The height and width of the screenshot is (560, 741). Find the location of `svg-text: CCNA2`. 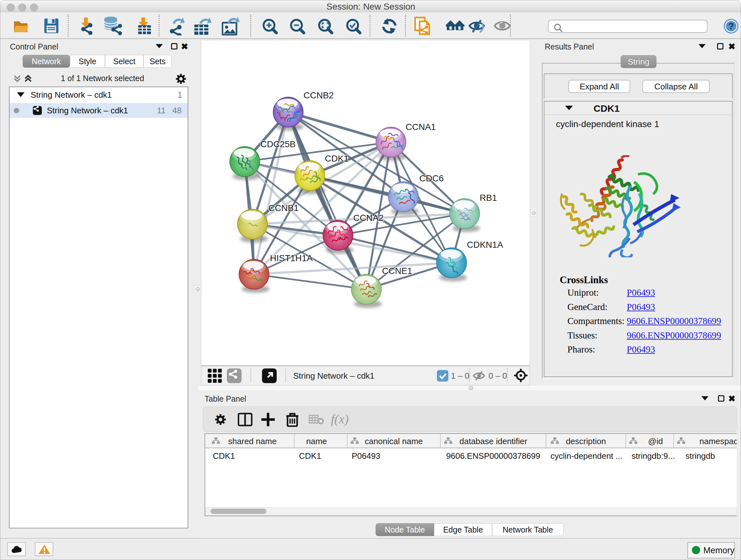

svg-text: CCNA2 is located at coordinates (368, 218).